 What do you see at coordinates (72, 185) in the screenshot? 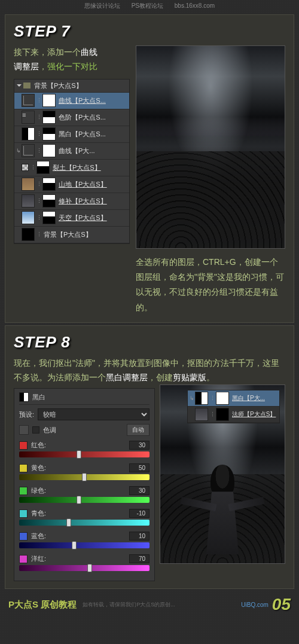
I see `layer-row: ⋮山地【P大点S】` at bounding box center [72, 185].